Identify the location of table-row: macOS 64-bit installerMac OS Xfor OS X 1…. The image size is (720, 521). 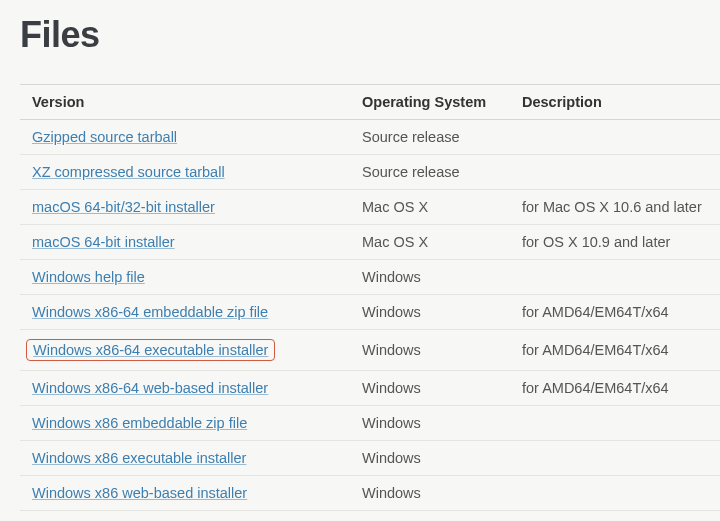
(370, 242).